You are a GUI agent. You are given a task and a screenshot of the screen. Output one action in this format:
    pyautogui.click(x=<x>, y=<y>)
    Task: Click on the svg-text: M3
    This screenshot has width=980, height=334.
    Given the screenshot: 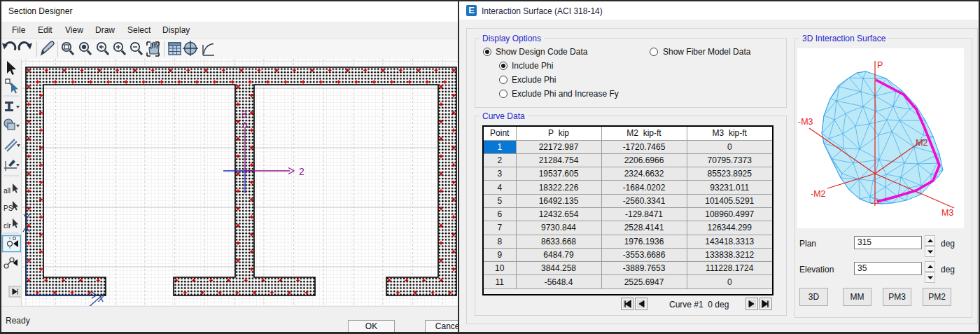 What is the action you would take?
    pyautogui.click(x=948, y=213)
    